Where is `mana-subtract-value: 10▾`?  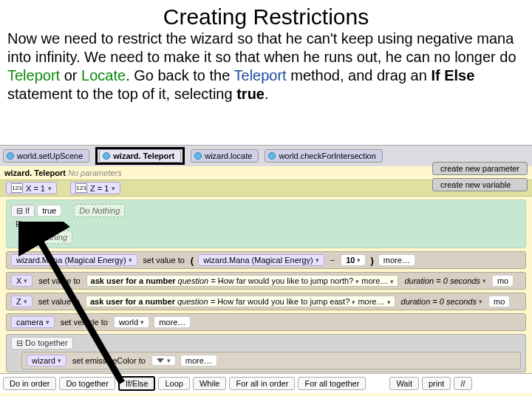 mana-subtract-value: 10▾ is located at coordinates (353, 260).